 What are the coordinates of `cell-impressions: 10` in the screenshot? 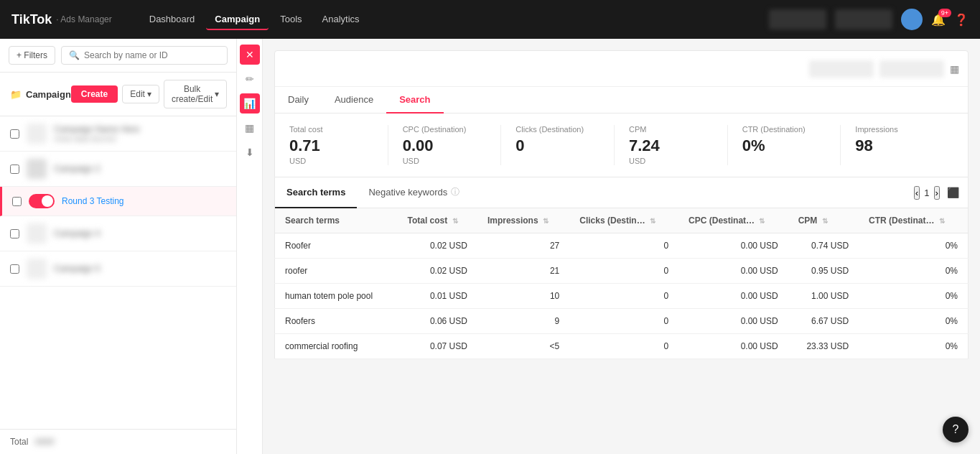 It's located at (523, 296).